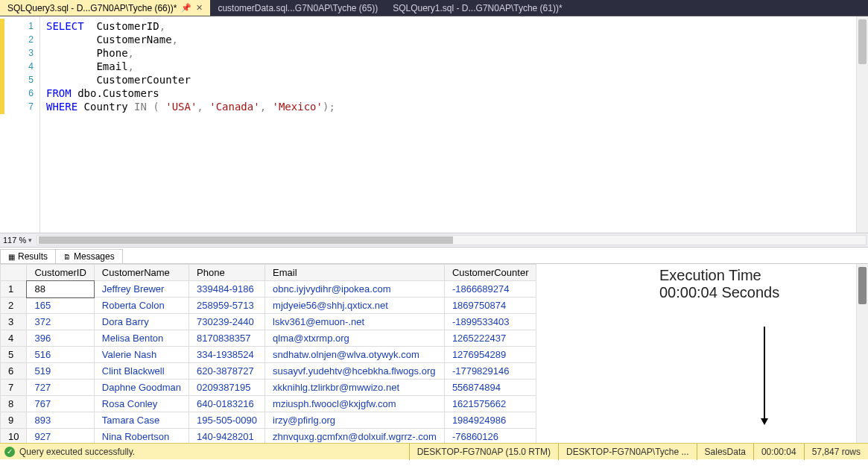  I want to click on col-rownum, so click(13, 273).